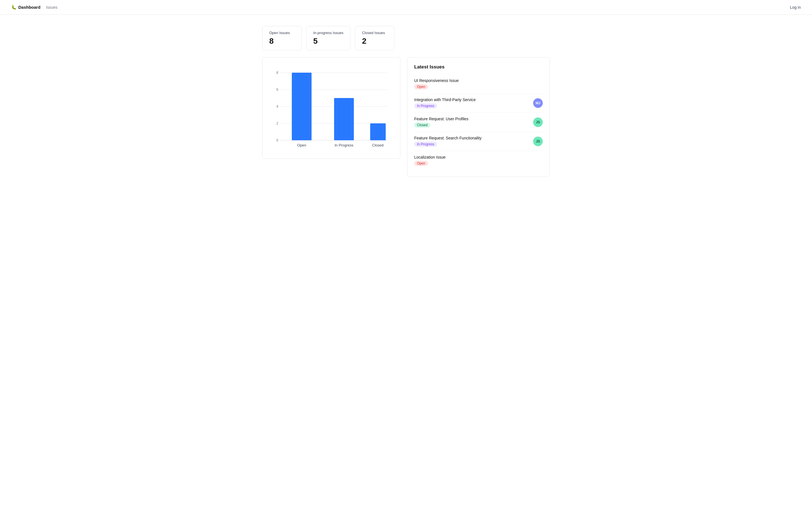 Image resolution: width=812 pixels, height=507 pixels. Describe the element at coordinates (436, 84) in the screenshot. I see `issue-left: UI Responsiveness Issue Open` at that location.